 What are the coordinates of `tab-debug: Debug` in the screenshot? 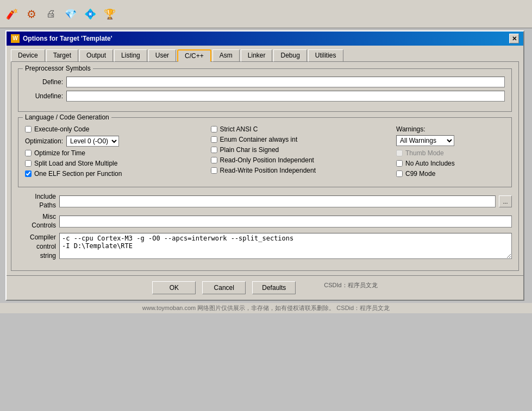 It's located at (290, 55).